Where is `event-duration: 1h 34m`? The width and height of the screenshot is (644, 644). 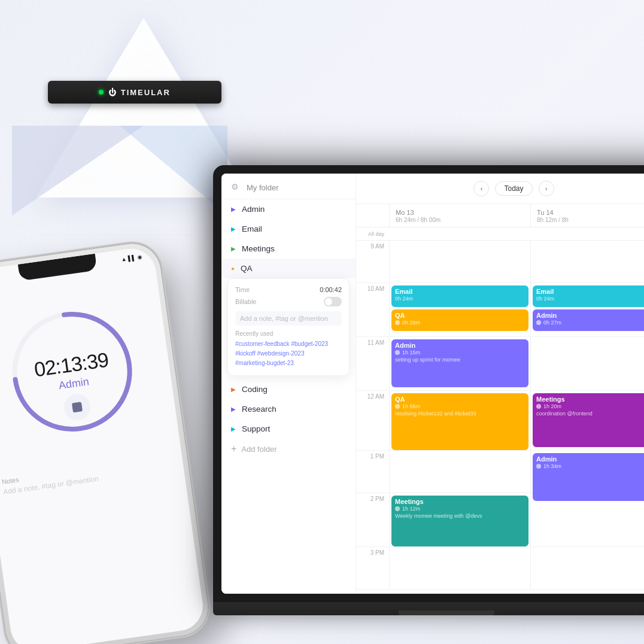
event-duration: 1h 34m is located at coordinates (590, 466).